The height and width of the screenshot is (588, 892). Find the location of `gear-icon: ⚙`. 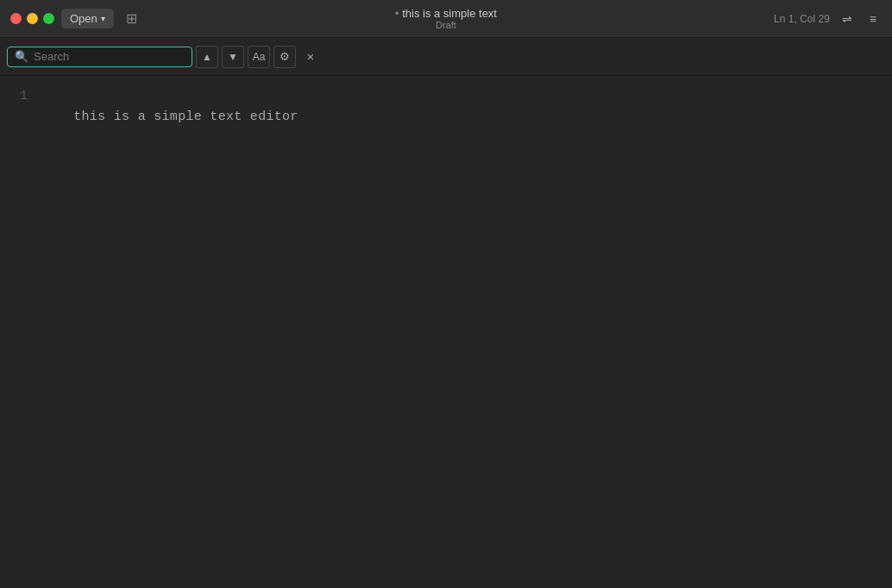

gear-icon: ⚙ is located at coordinates (285, 57).